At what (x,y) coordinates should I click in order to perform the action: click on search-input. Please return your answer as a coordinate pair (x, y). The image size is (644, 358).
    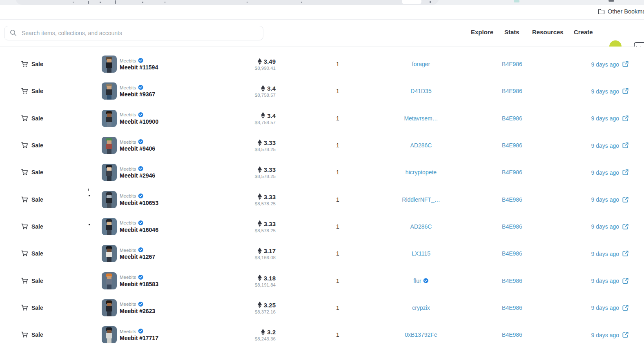
    Looking at the image, I should click on (134, 33).